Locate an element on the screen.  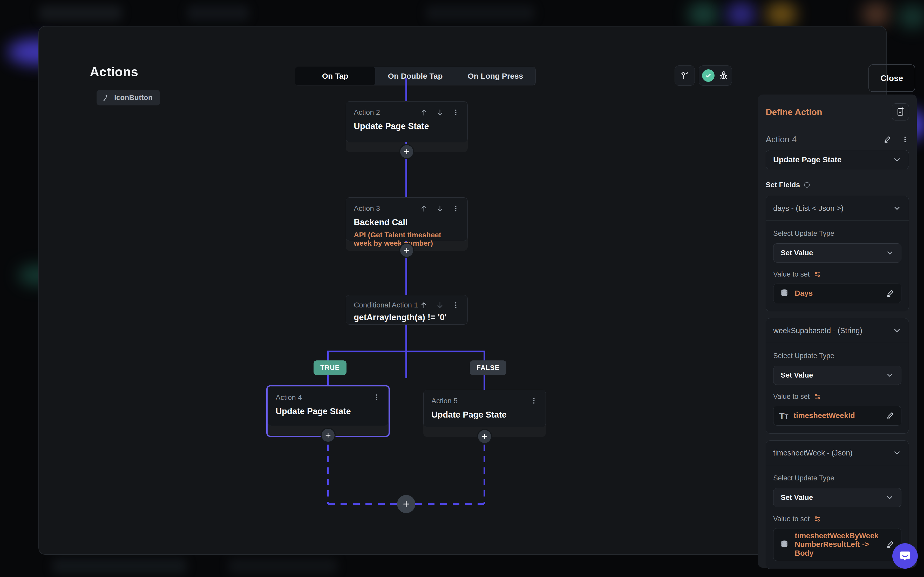
backdrop-strip-topmid is located at coordinates (218, 13).